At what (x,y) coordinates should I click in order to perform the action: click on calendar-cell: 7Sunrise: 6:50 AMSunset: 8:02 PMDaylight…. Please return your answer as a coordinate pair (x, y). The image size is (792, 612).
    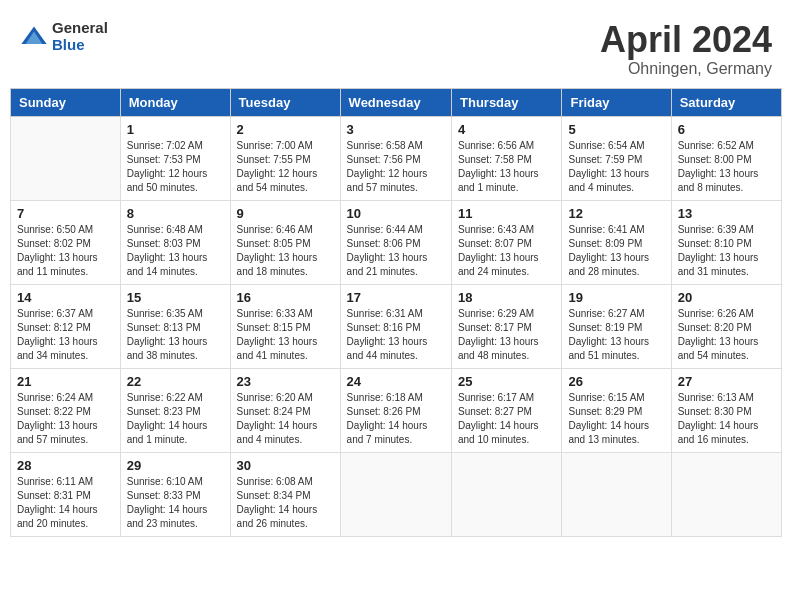
    Looking at the image, I should click on (66, 242).